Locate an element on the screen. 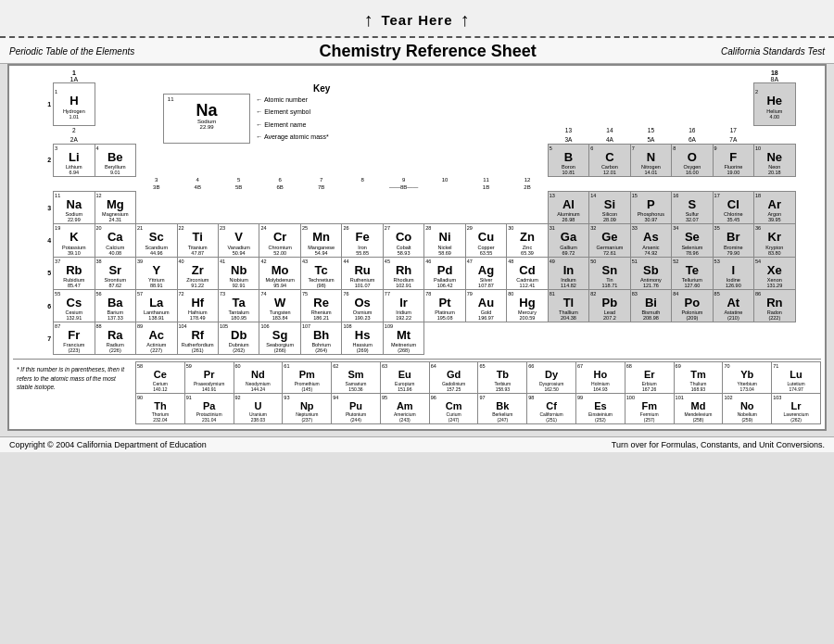  element-Bk: 97 Bk Berkelium (247) is located at coordinates (502, 408).